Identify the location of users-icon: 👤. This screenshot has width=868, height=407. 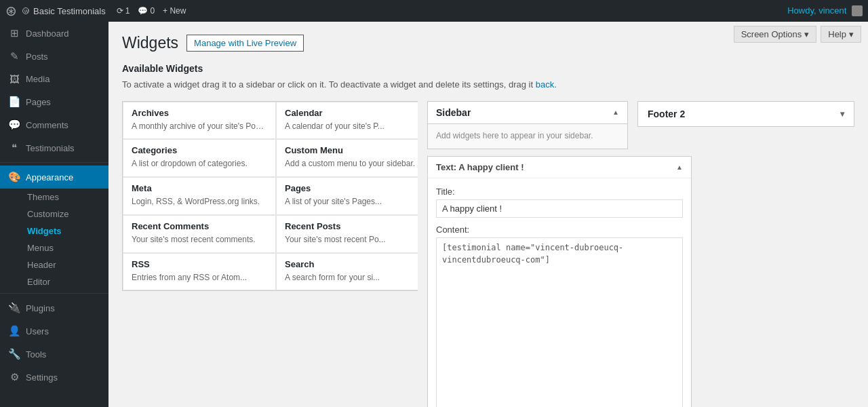
(14, 331).